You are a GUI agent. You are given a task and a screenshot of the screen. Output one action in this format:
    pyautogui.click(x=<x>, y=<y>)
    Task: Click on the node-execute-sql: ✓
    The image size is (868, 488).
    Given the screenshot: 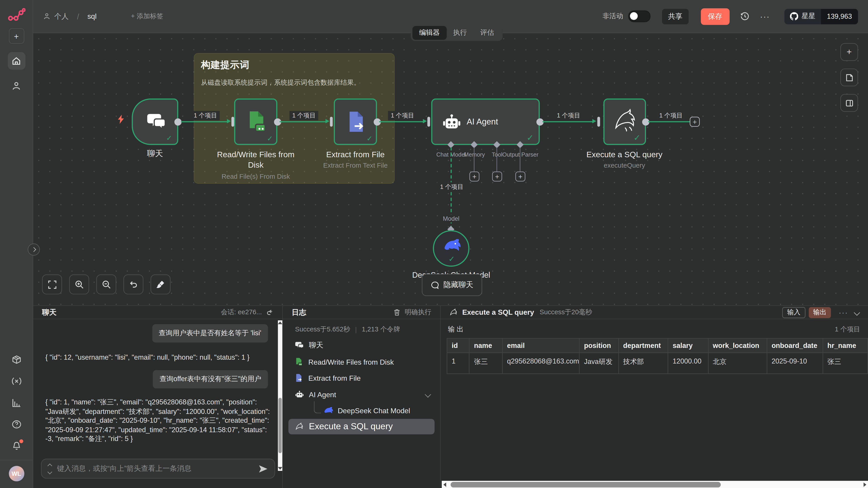 What is the action you would take?
    pyautogui.click(x=625, y=122)
    